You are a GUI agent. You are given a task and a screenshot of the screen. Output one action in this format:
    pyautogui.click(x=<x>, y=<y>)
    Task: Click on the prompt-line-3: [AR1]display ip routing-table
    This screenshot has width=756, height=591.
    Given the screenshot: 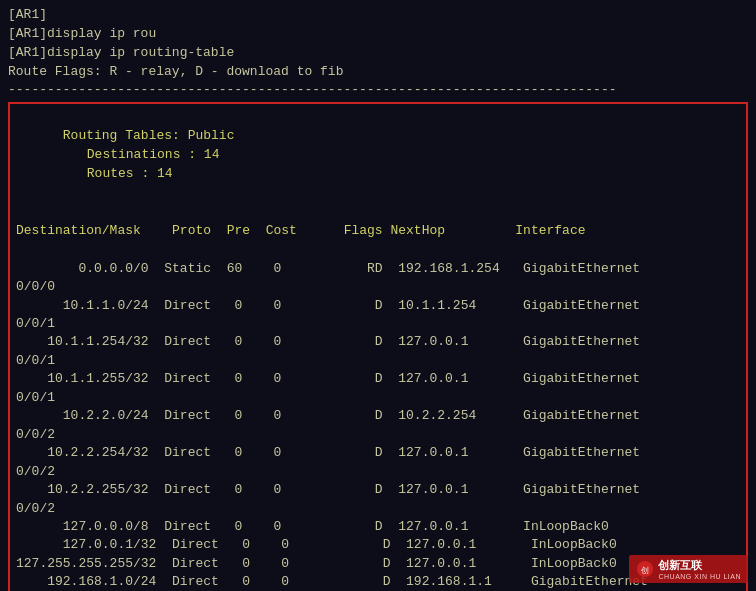 What is the action you would take?
    pyautogui.click(x=378, y=54)
    